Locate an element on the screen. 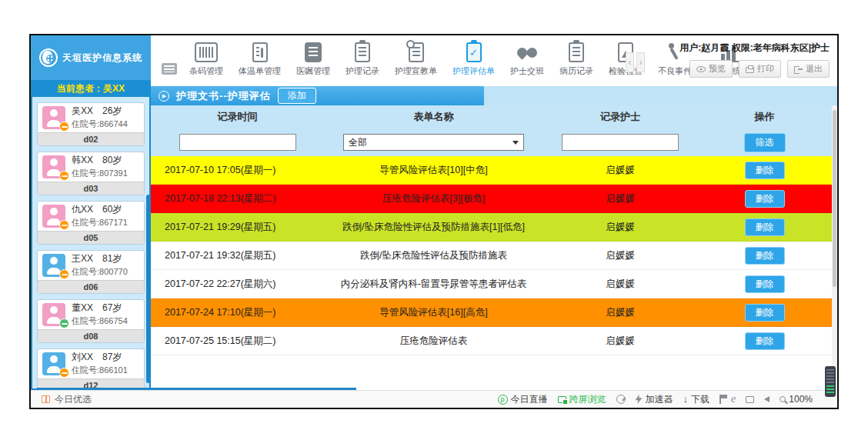  pager-next-icon is located at coordinates (640, 62).